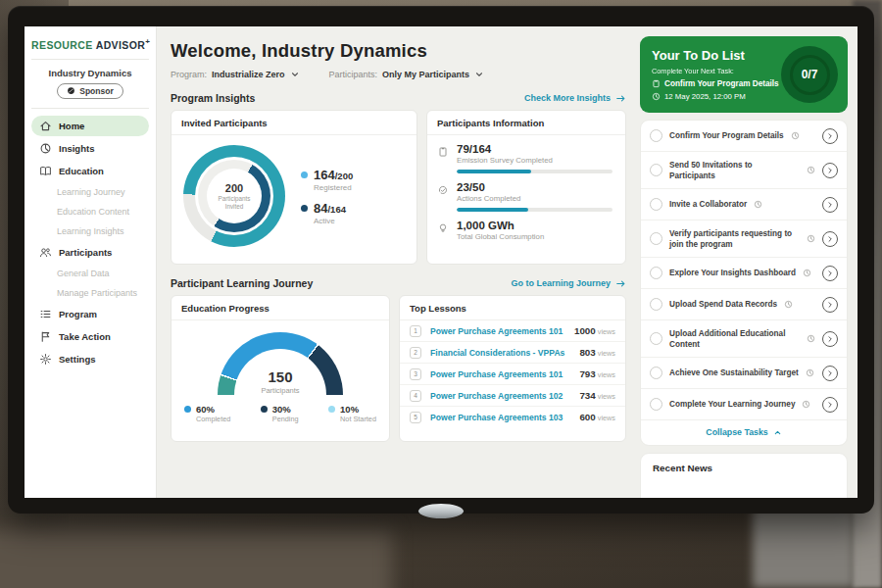 Image resolution: width=882 pixels, height=588 pixels. I want to click on stat-label: Emission Survey Completed, so click(535, 161).